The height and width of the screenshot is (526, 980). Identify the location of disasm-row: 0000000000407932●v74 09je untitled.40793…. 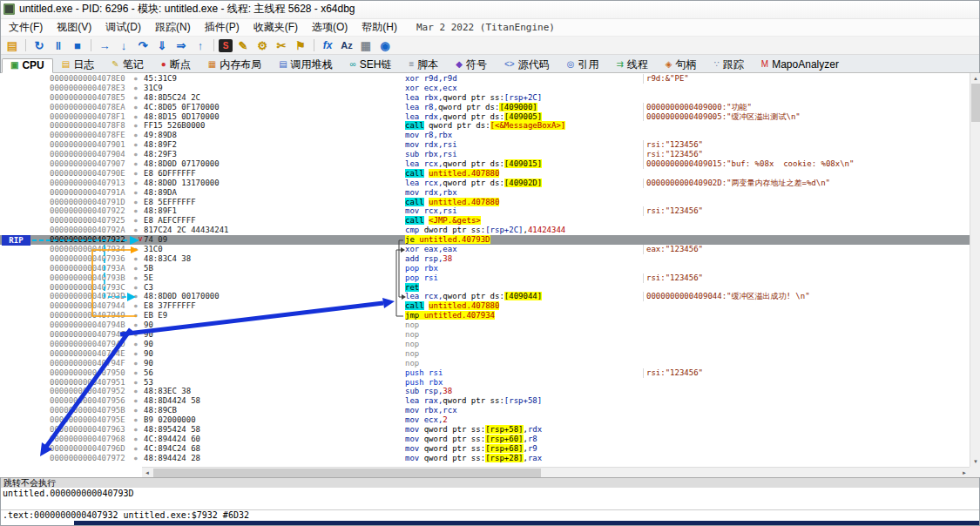
(484, 240).